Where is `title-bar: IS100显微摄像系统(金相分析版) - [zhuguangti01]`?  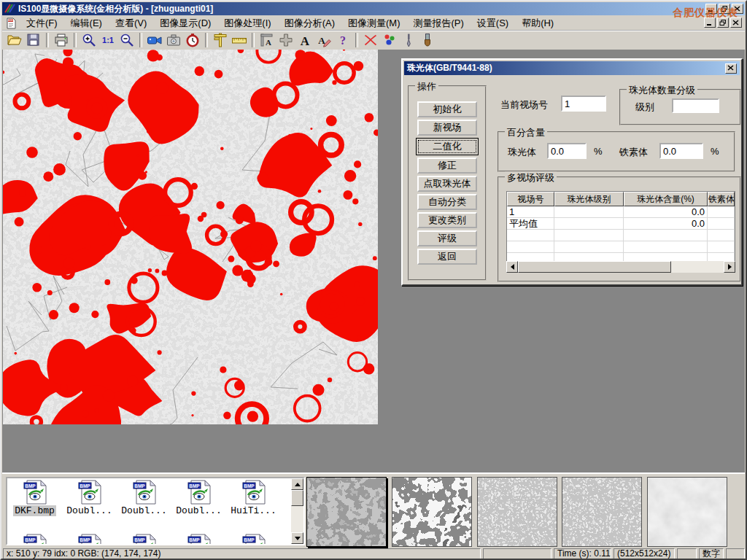 title-bar: IS100显微摄像系统(金相分析版) - [zhuguangti01] is located at coordinates (374, 9).